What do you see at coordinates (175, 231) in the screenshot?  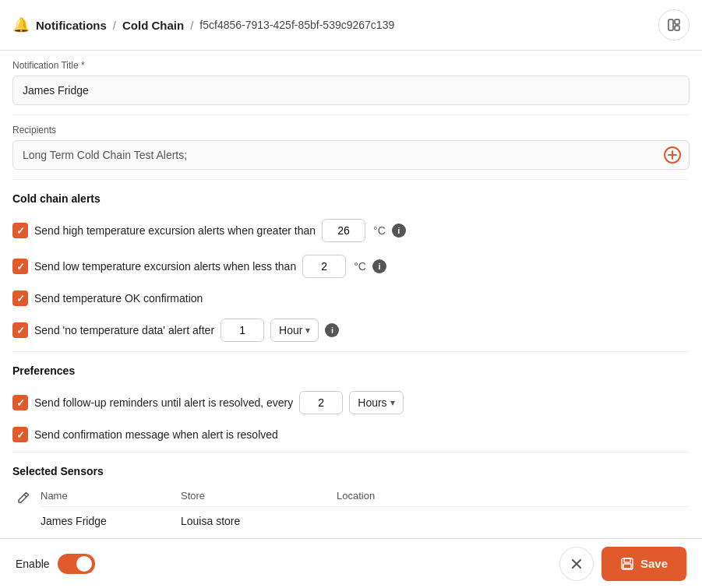 I see `high-temp-label: Send high temperature excursion alerts w…` at bounding box center [175, 231].